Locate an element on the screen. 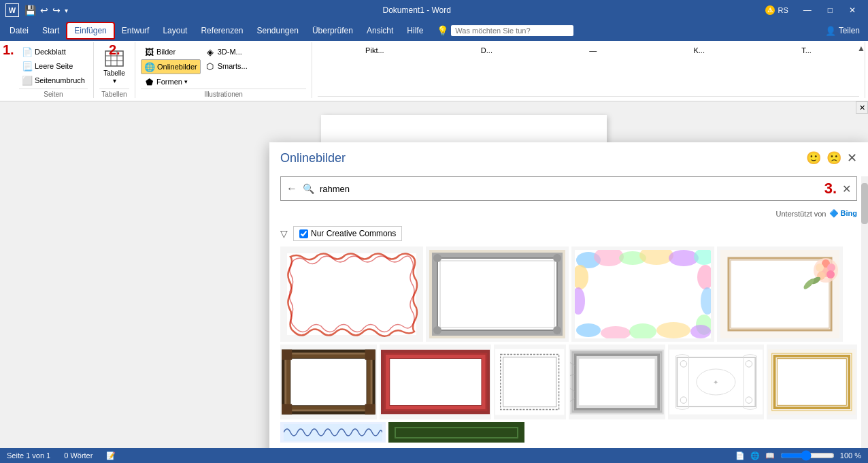 The image size is (868, 463). maximize-button: □ is located at coordinates (830, 10).